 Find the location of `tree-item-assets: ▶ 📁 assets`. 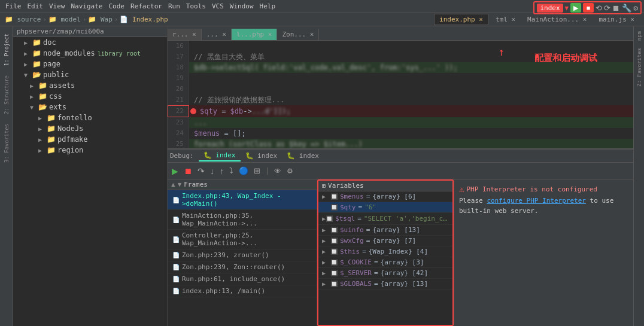

tree-item-assets: ▶ 📁 assets is located at coordinates (90, 86).